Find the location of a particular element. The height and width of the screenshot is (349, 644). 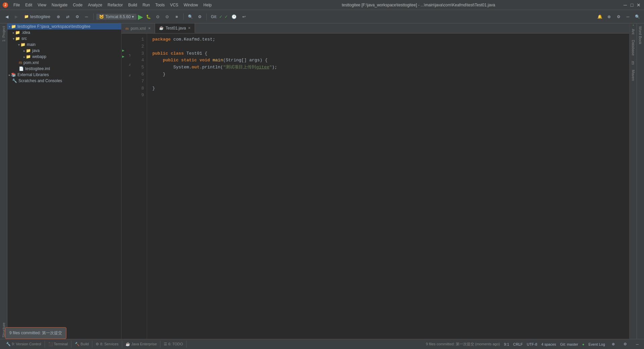

debug-button: 🐛 is located at coordinates (148, 17).